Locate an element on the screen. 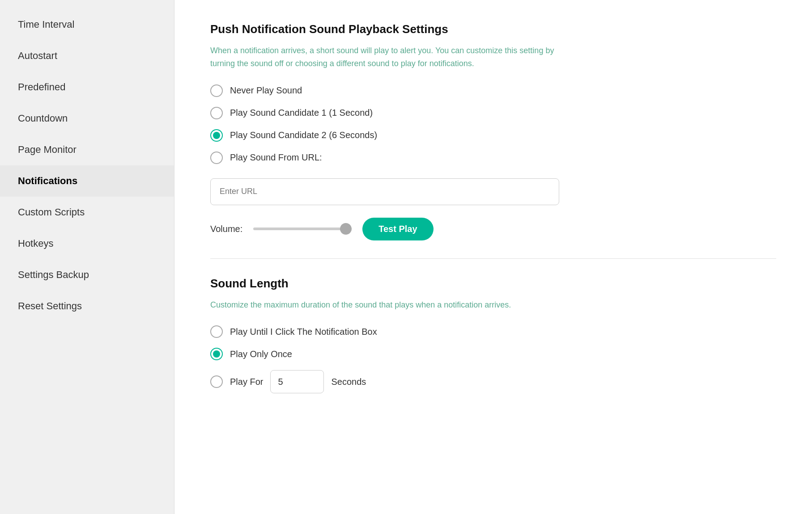  sidebar-item-page-monitor: Page Monitor is located at coordinates (87, 150).